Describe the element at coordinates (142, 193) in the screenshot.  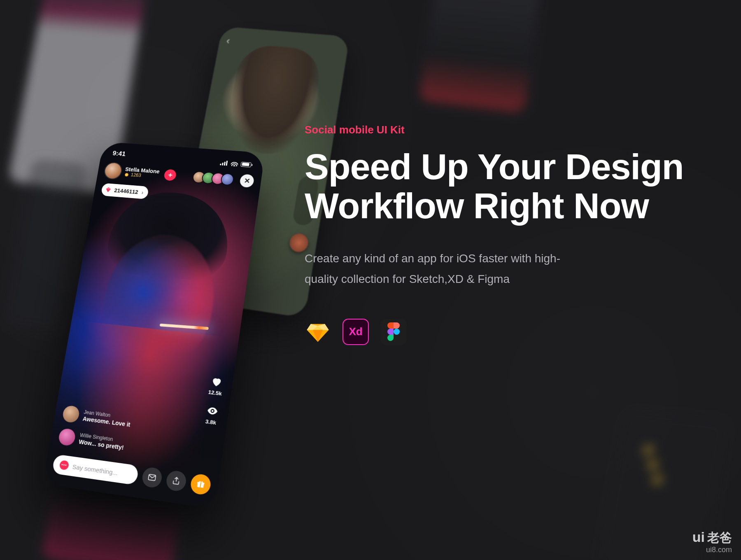
I see `chevron-right-icon: ›` at that location.